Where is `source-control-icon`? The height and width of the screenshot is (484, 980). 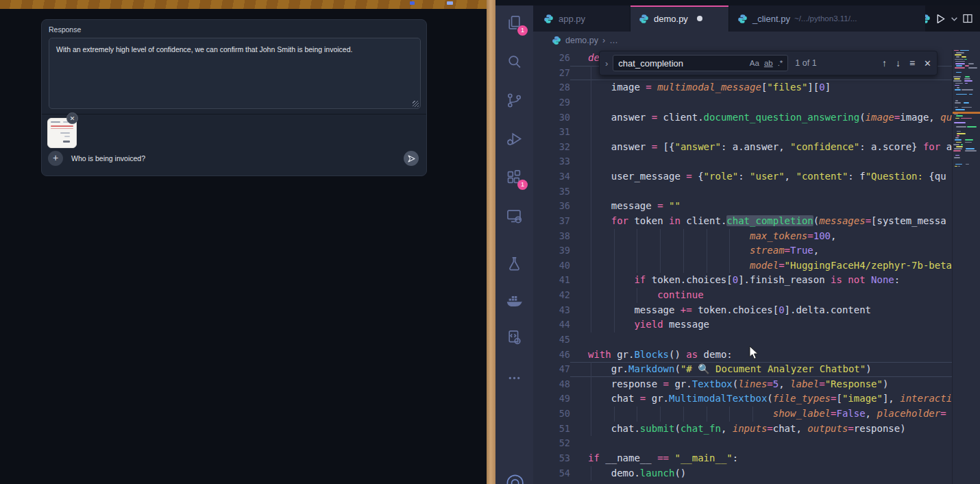 source-control-icon is located at coordinates (514, 100).